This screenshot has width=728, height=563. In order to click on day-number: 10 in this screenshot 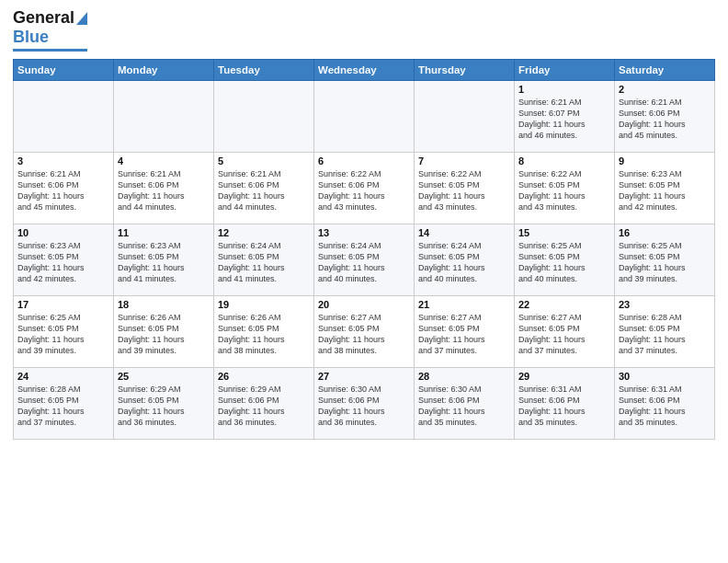, I will do `click(63, 233)`.